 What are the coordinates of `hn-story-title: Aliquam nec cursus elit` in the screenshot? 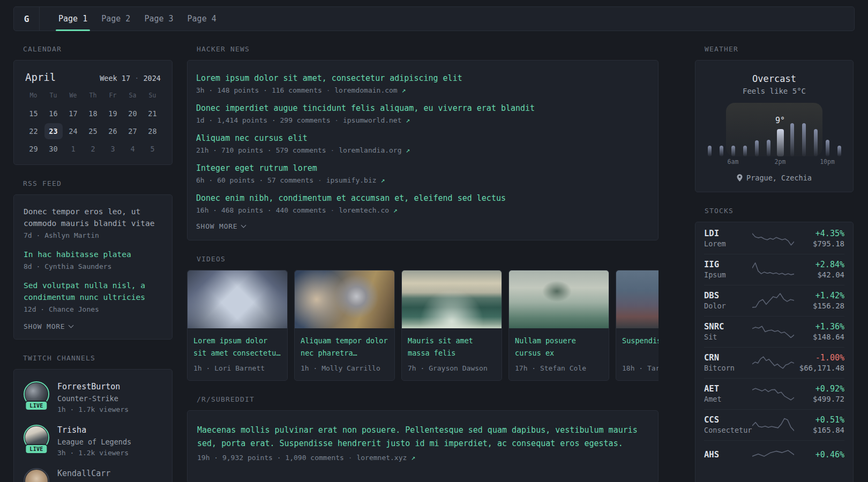 It's located at (423, 138).